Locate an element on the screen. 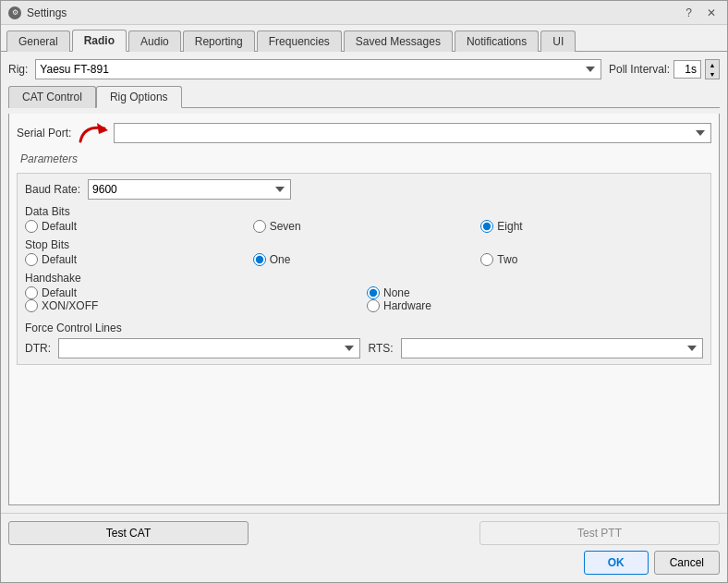 This screenshot has width=728, height=583. window-title: Settings is located at coordinates (46, 13).